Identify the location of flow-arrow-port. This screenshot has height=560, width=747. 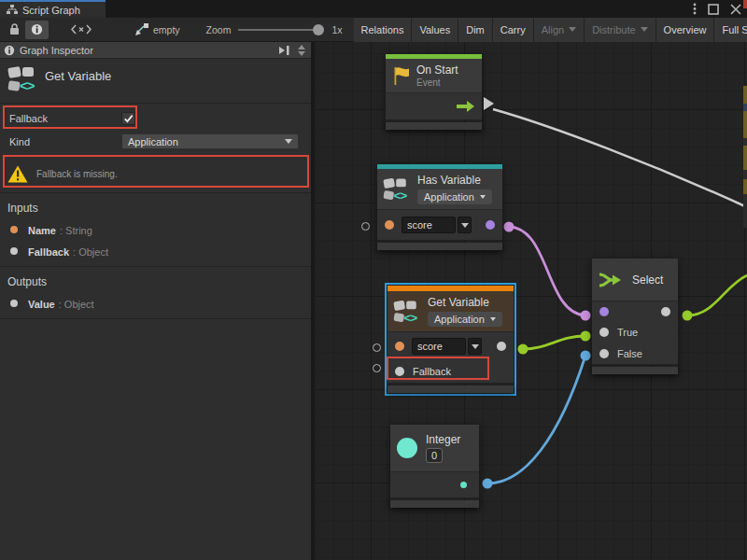
(465, 106).